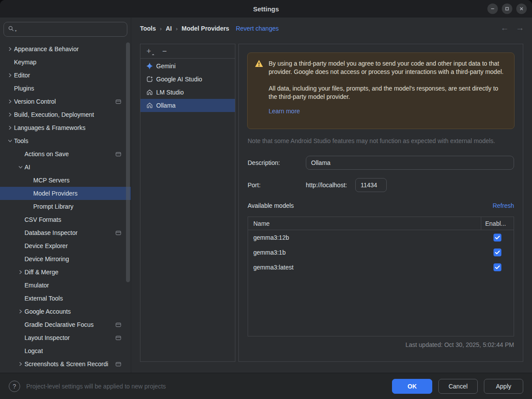 The image size is (532, 399). What do you see at coordinates (66, 364) in the screenshot?
I see `sidebar-item-label: Screenshots & Screen Recordi` at bounding box center [66, 364].